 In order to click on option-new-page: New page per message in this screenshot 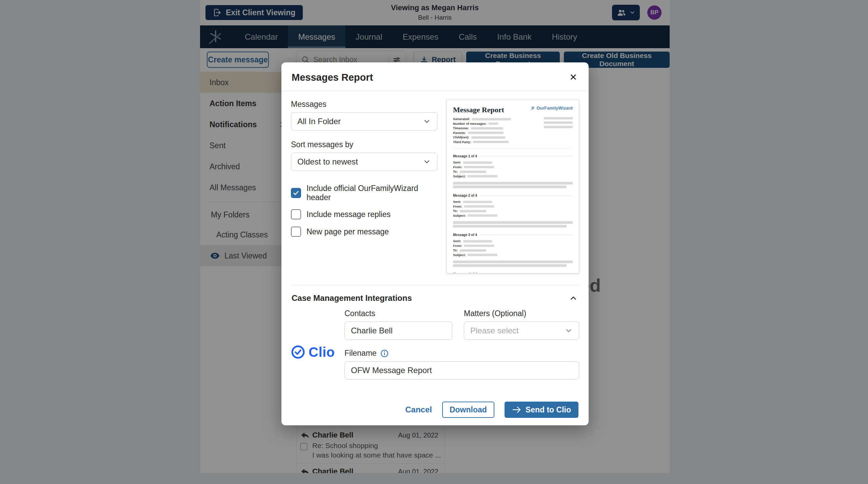, I will do `click(364, 232)`.